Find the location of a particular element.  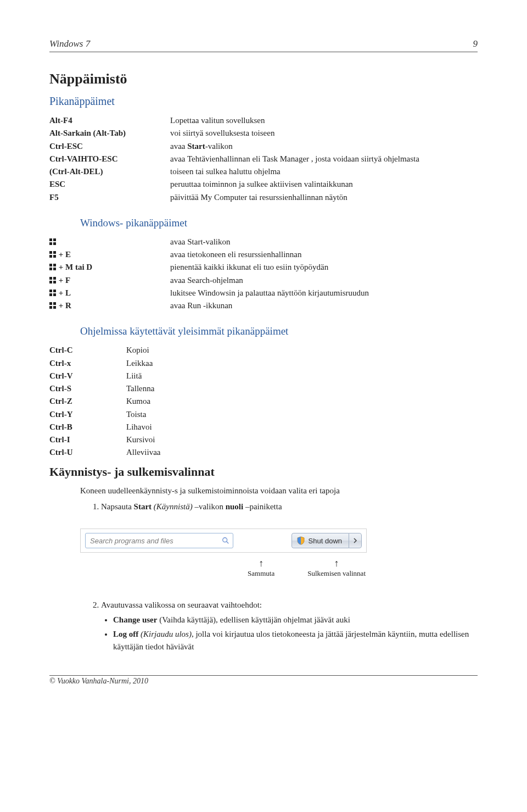

options-list: Change user (Vaihda käyttäjä), edellisen… is located at coordinates (289, 633).